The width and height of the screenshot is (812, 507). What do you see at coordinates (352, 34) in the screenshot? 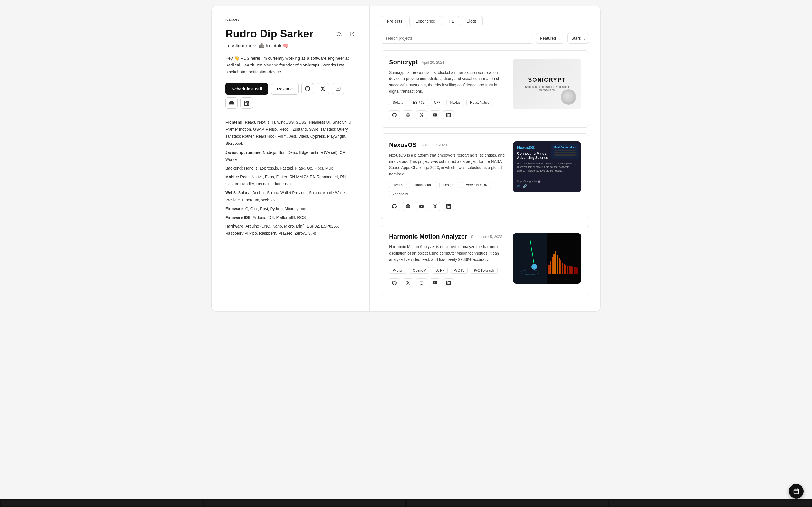
I see `theme-toggle-button` at bounding box center [352, 34].